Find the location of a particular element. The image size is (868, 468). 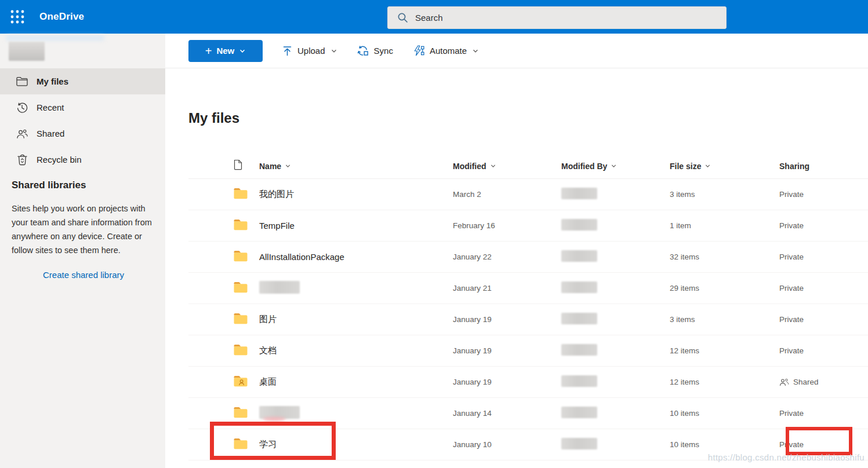

automate-icon is located at coordinates (419, 51).